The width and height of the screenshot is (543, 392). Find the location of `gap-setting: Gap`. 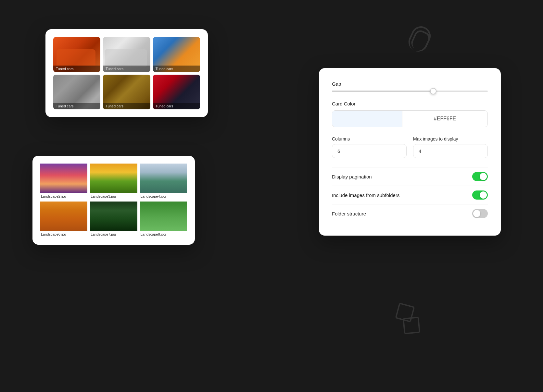

gap-setting: Gap is located at coordinates (410, 86).